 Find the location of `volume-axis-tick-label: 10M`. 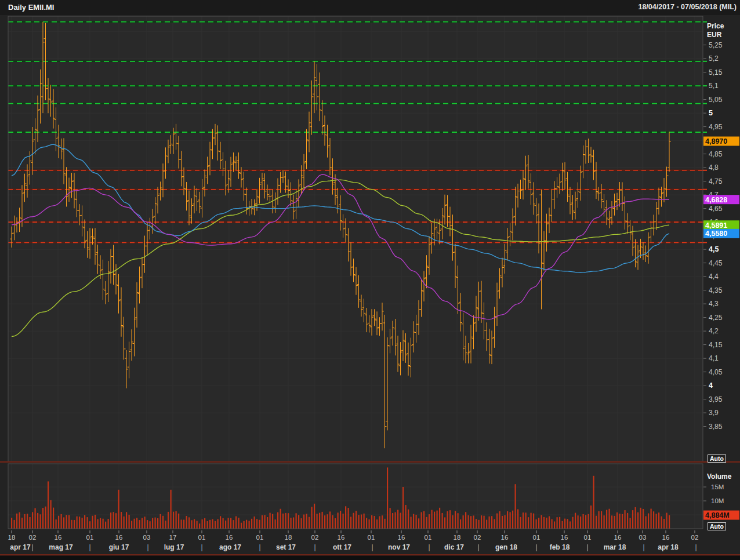

volume-axis-tick-label: 10M is located at coordinates (717, 501).